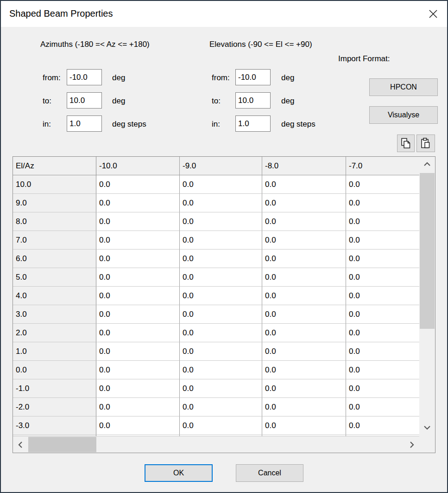  Describe the element at coordinates (62, 444) in the screenshot. I see `horizontal-scrollbar-thumb` at that location.